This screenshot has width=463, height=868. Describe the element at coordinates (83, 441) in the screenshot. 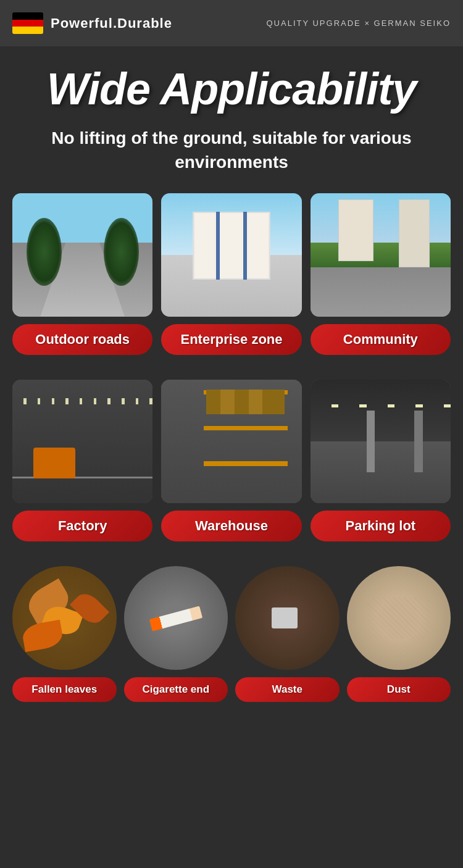

I see `factory-card` at that location.